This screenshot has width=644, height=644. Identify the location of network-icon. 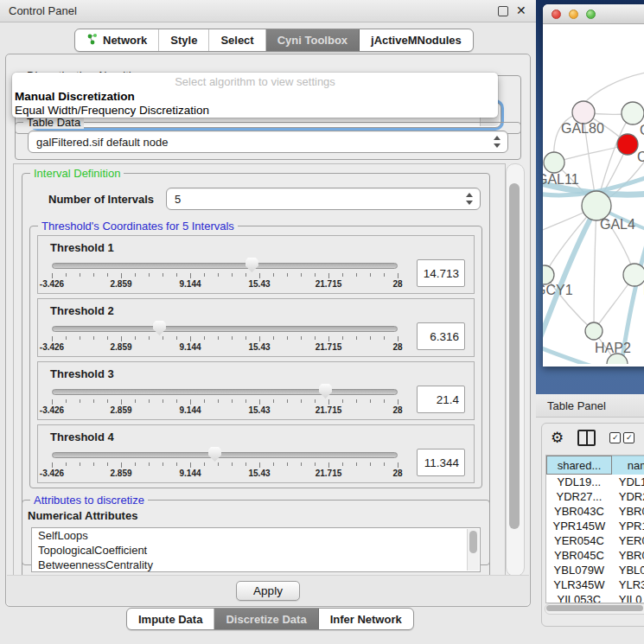
(92, 41).